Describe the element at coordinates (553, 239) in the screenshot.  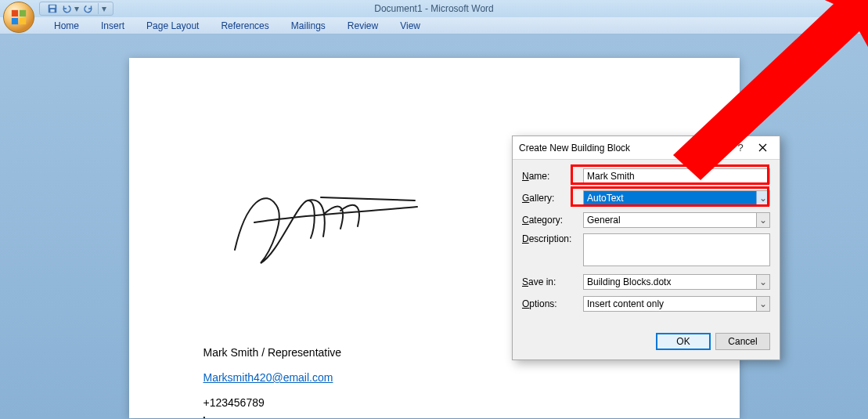
I see `label-description: Description:` at that location.